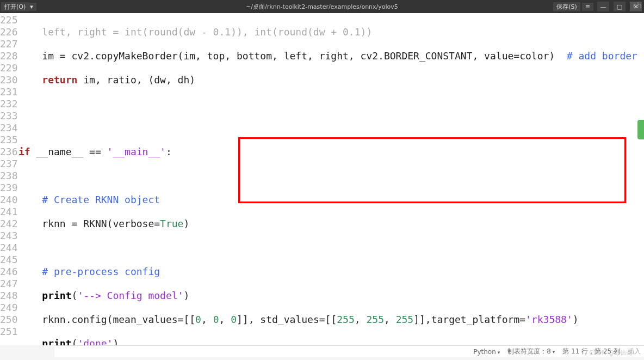 This screenshot has height=360, width=644. What do you see at coordinates (603, 7) in the screenshot?
I see `minimize-button: —` at bounding box center [603, 7].